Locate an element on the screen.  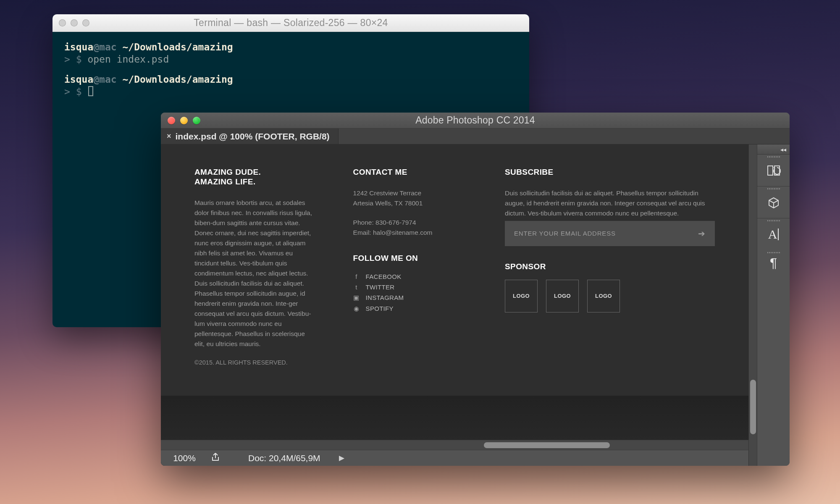
character-panel-icon: A is located at coordinates (774, 234).